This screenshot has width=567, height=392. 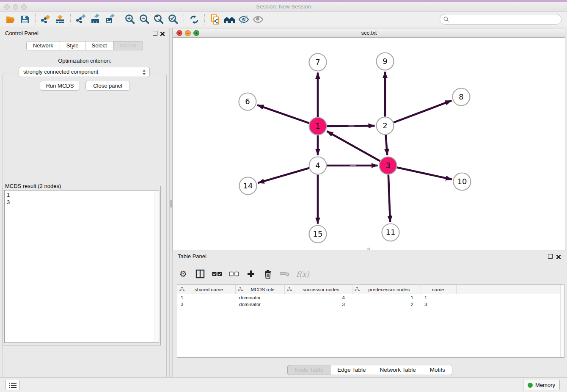 I want to click on memory-status-icon, so click(x=530, y=385).